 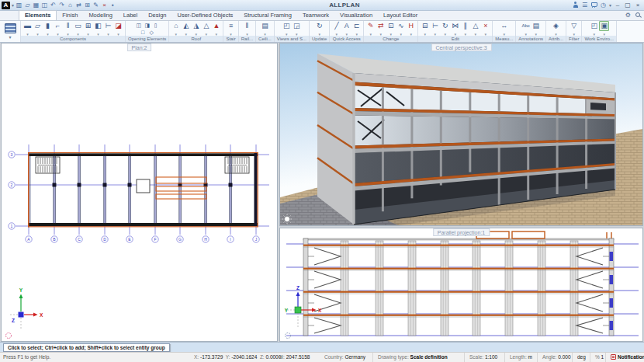 What do you see at coordinates (296, 28) in the screenshot?
I see `section-icon: ◲` at bounding box center [296, 28].